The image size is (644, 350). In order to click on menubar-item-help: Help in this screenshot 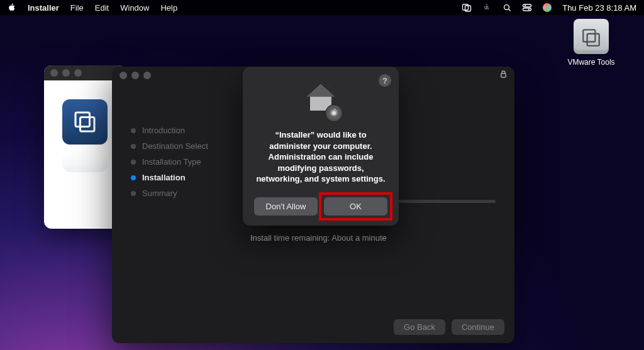, I will do `click(169, 8)`.